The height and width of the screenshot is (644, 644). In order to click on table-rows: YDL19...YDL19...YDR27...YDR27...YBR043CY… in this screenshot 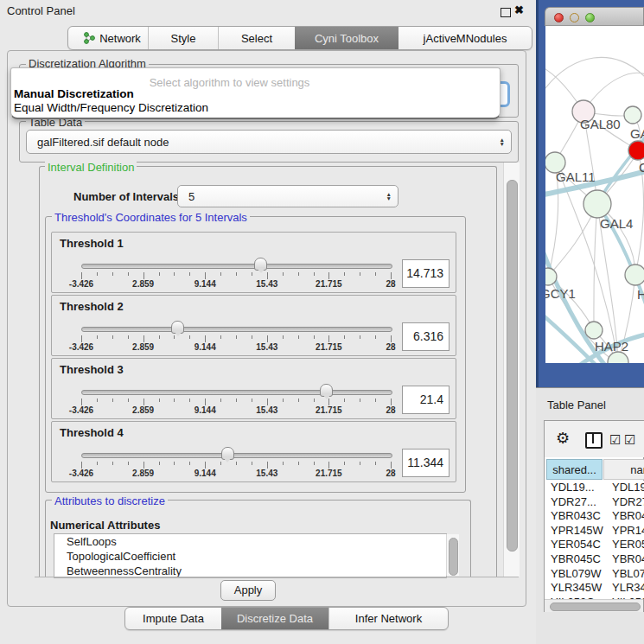, I will do `click(595, 539)`.